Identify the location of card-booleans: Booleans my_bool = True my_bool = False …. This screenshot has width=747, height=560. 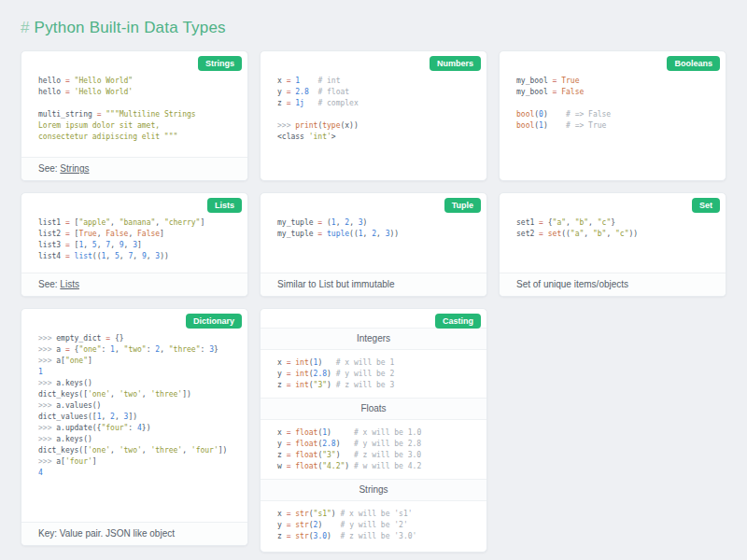
(613, 116).